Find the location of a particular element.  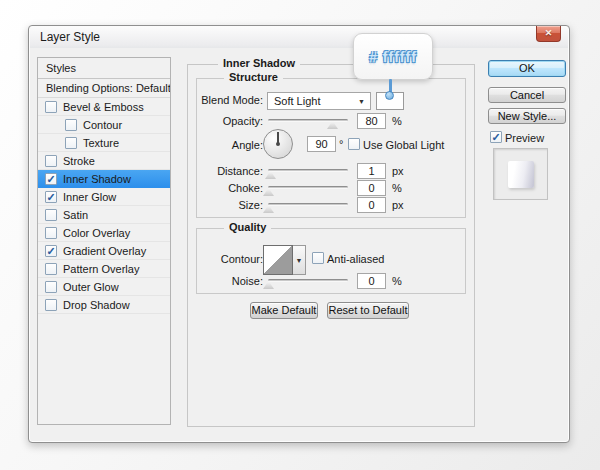

sidebar-item-label: Bevel & Emboss is located at coordinates (104, 107).